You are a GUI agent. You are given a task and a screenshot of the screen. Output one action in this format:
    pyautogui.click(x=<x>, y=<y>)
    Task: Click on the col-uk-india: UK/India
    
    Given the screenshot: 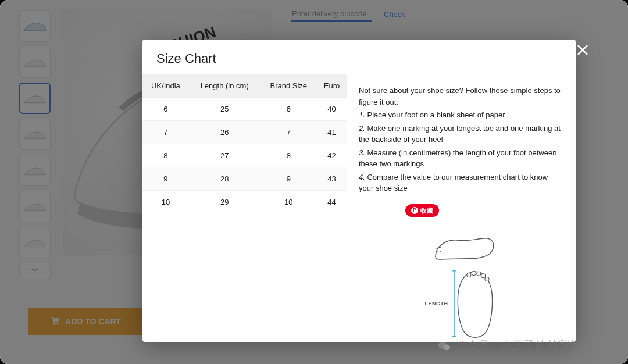 What is the action you would take?
    pyautogui.click(x=166, y=86)
    